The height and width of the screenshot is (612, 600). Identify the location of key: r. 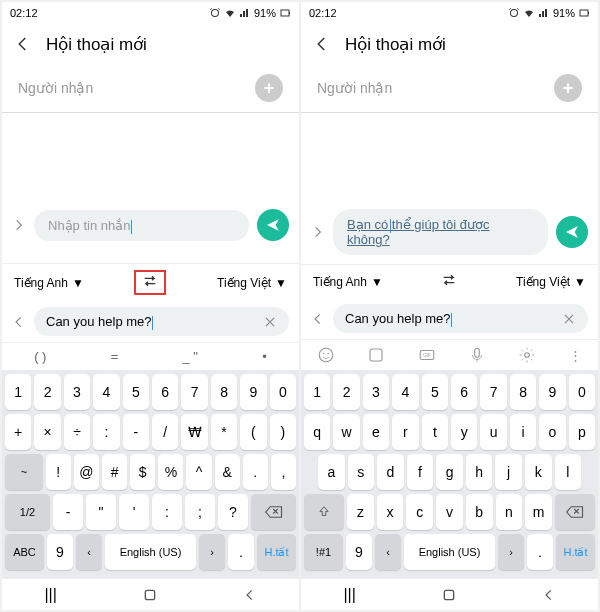
(405, 432).